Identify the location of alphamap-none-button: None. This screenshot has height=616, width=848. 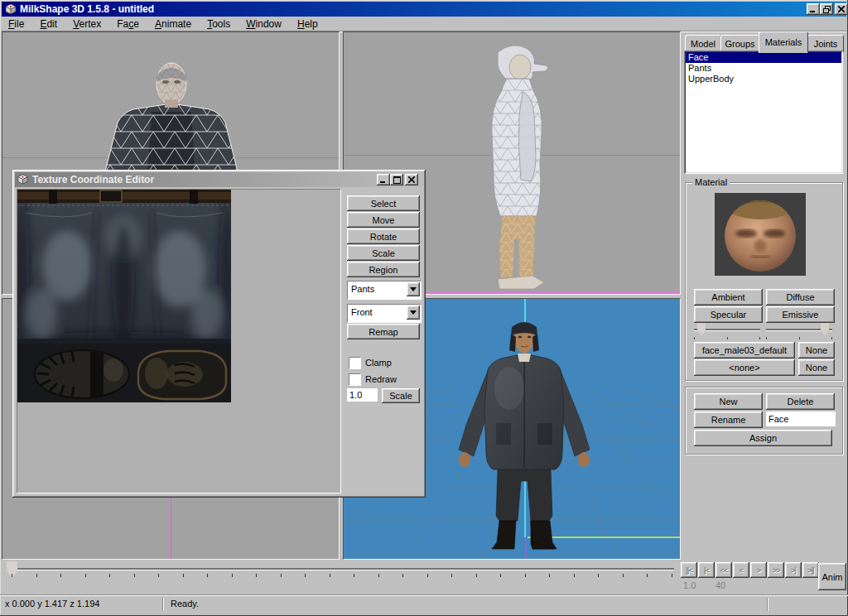
(817, 368).